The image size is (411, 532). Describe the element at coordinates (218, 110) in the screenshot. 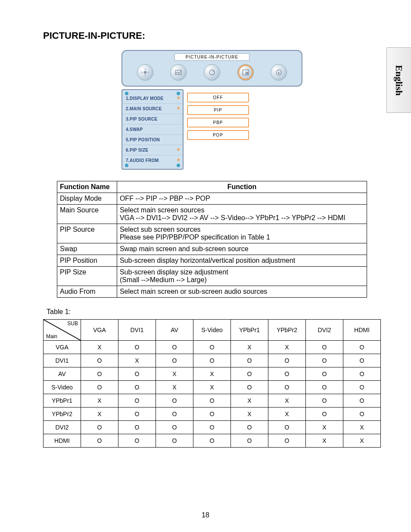

I see `osd-option: PIP` at that location.